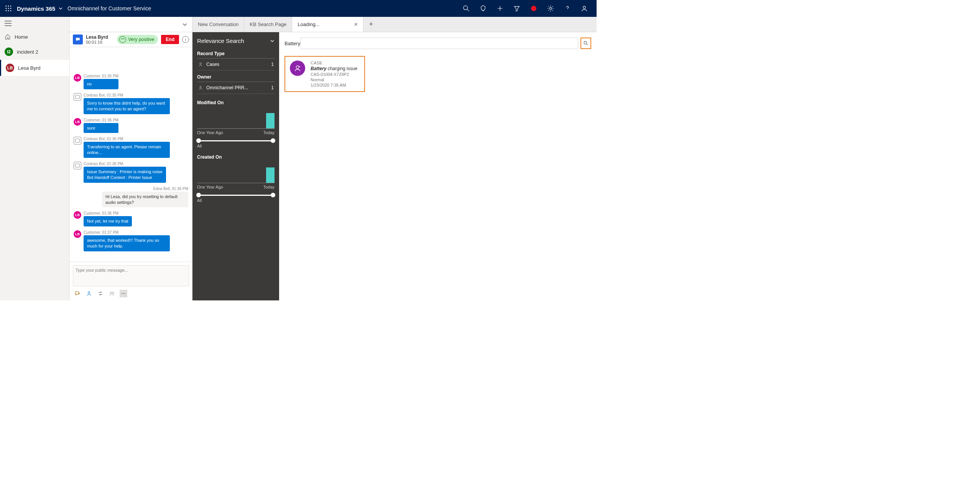 This screenshot has width=980, height=492. Describe the element at coordinates (127, 150) in the screenshot. I see `message-bubble: Transferring to an agent. Please remain …` at that location.